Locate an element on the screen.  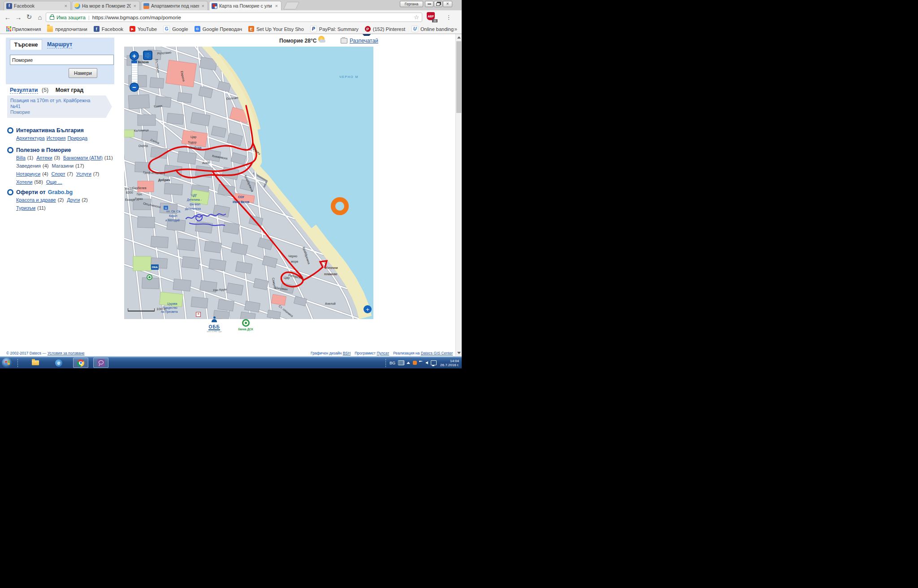
back-icon: ← is located at coordinates (8, 17).